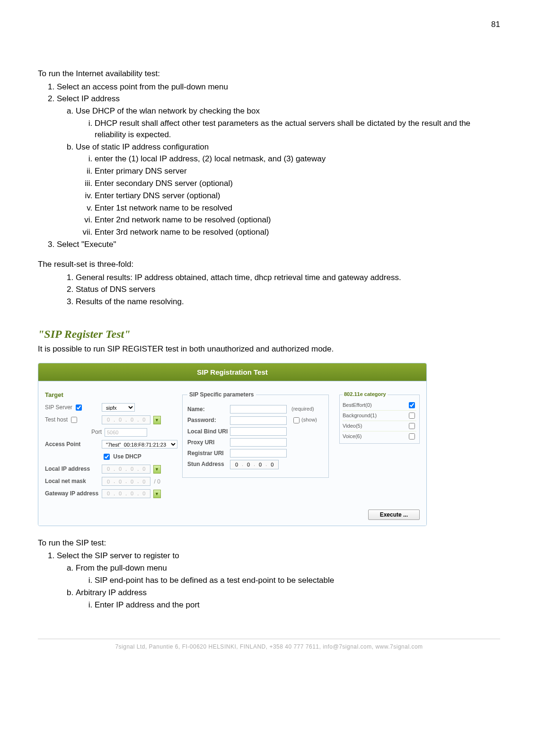 This screenshot has height=756, width=538. What do you see at coordinates (126, 420) in the screenshot?
I see `test-host-ip-input: . . .` at bounding box center [126, 420].